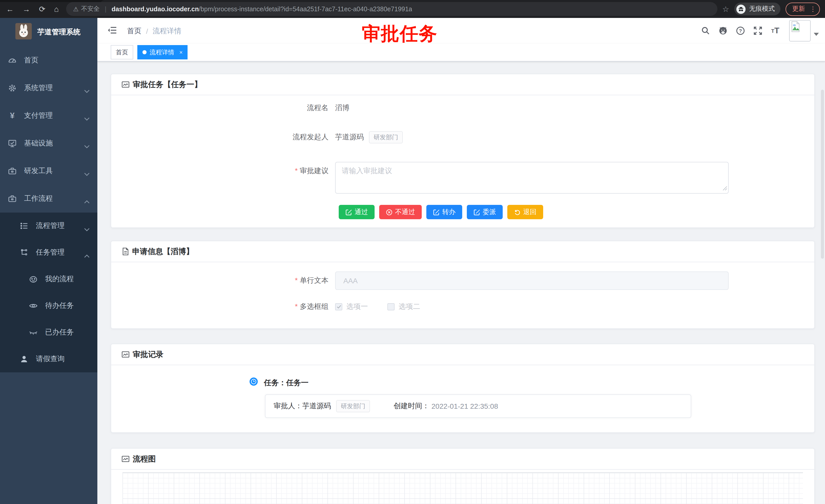  What do you see at coordinates (163, 252) in the screenshot?
I see `card-title: 申请信息【滔博】` at bounding box center [163, 252].